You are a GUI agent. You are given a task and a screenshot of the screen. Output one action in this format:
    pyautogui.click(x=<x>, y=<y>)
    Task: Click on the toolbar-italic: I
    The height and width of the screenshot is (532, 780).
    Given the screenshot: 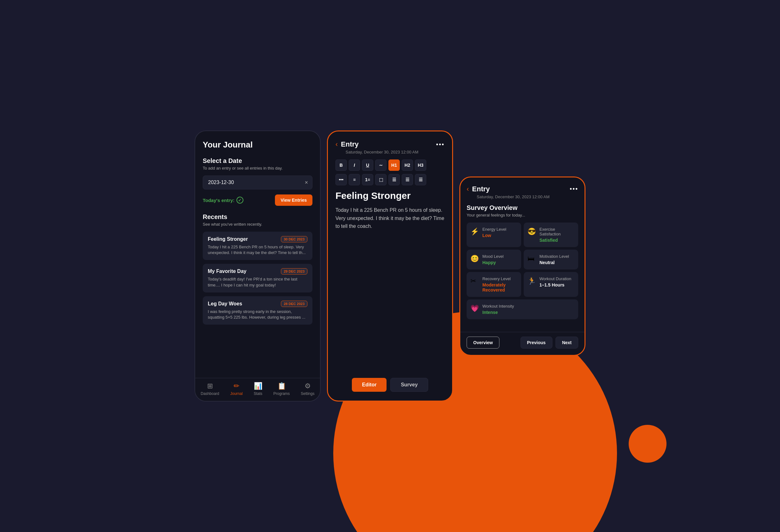 What is the action you would take?
    pyautogui.click(x=354, y=165)
    